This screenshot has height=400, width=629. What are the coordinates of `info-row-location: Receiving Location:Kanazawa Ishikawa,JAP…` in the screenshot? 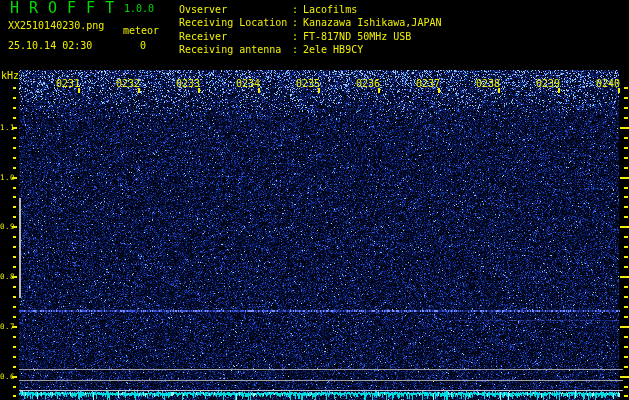 It's located at (310, 22).